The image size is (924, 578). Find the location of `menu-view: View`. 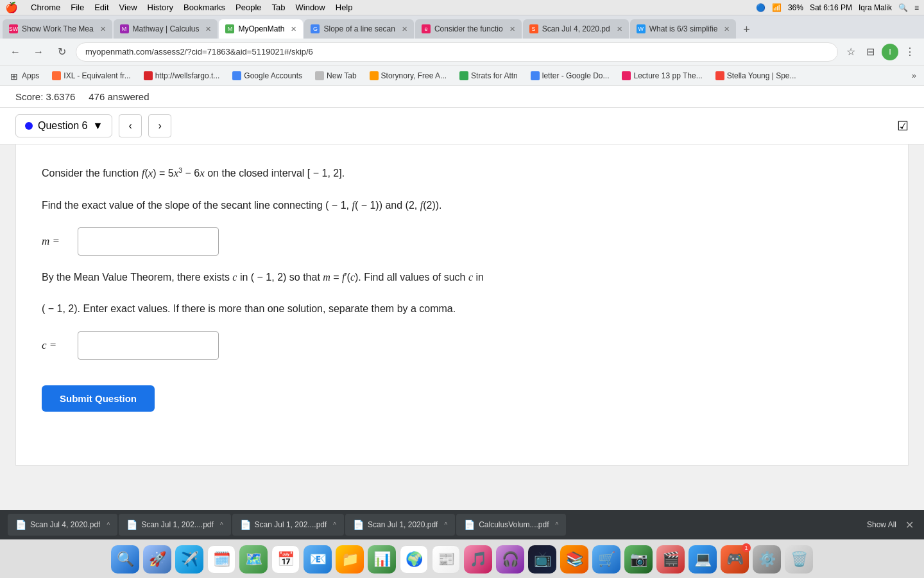

menu-view: View is located at coordinates (128, 8).